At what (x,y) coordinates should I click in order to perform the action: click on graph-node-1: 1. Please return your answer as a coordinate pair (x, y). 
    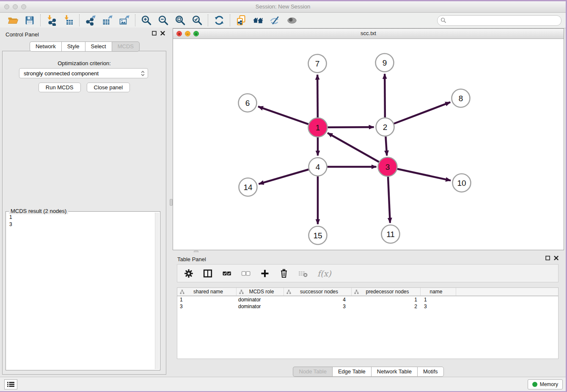
    Looking at the image, I should click on (318, 128).